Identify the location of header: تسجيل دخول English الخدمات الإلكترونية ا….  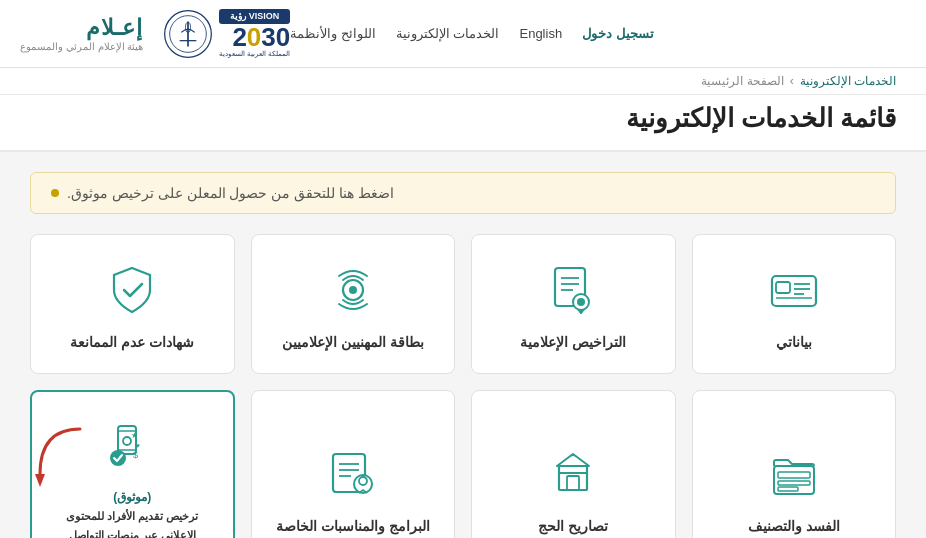
(463, 34).